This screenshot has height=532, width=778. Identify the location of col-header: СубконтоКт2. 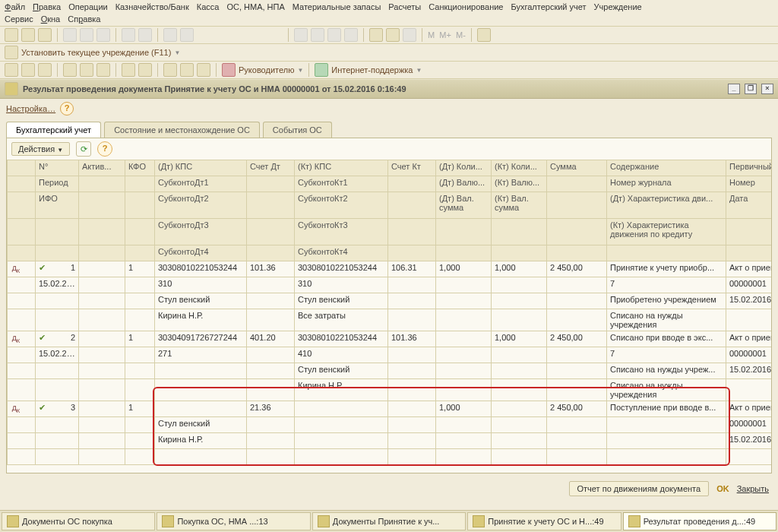
(342, 205).